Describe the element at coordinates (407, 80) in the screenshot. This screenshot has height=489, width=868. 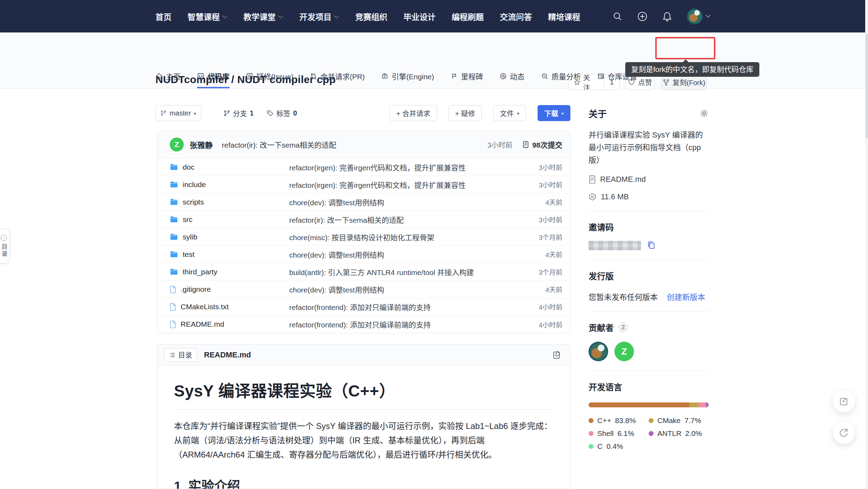
I see `tab-engine: 引擎(Engine)` at that location.